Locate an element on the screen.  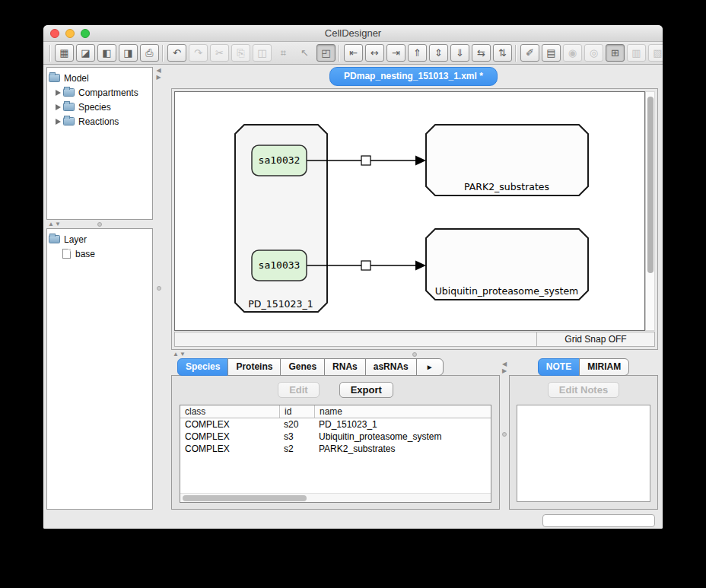
cut-icon: ✂ is located at coordinates (219, 53).